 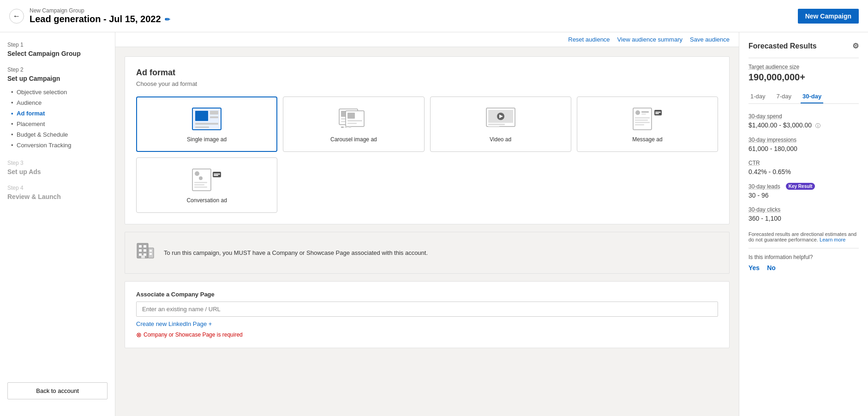 What do you see at coordinates (58, 224) in the screenshot?
I see `sidebar: Step 1 Select Campaign Group Step 2 Set …` at bounding box center [58, 224].